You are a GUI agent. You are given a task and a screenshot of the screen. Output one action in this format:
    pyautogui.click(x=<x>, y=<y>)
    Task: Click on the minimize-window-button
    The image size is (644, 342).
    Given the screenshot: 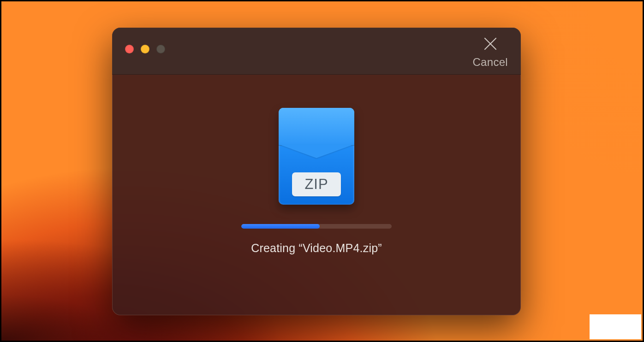 What is the action you would take?
    pyautogui.click(x=145, y=49)
    